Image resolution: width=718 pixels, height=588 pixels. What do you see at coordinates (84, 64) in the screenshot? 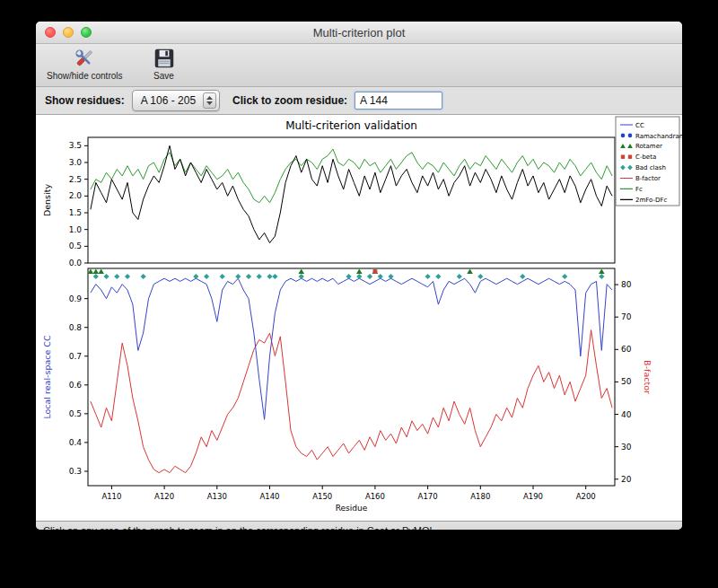
I see `show-hide-controls-button: Show/hide controls` at bounding box center [84, 64].